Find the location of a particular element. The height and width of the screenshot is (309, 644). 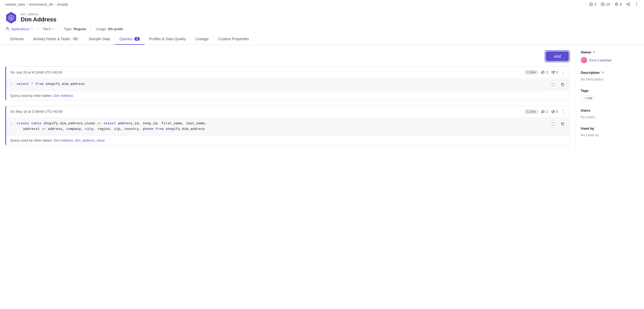

add-query-button: Add is located at coordinates (557, 56).